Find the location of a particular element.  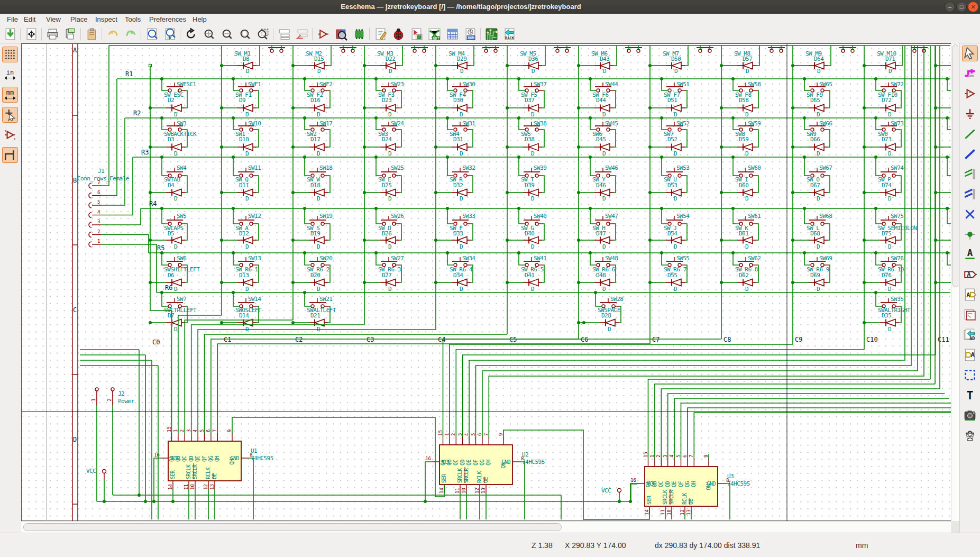

menu-tools: Tools is located at coordinates (133, 20).